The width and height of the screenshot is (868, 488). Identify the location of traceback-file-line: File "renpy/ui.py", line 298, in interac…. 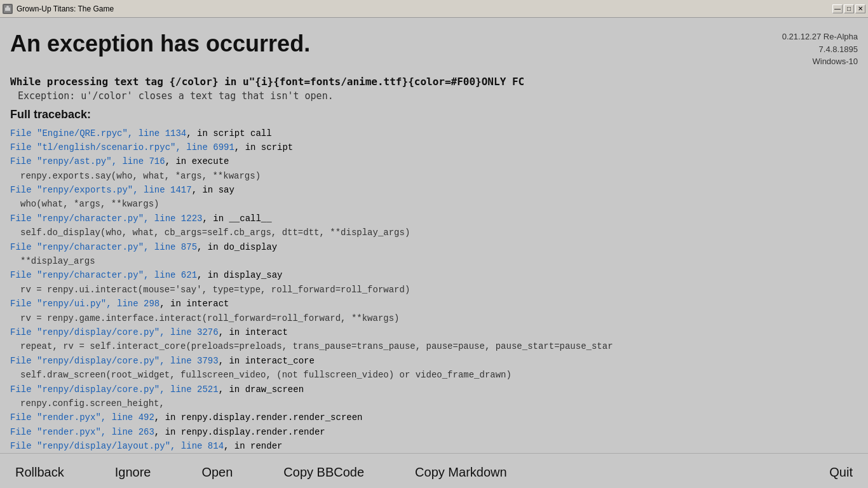
(433, 304).